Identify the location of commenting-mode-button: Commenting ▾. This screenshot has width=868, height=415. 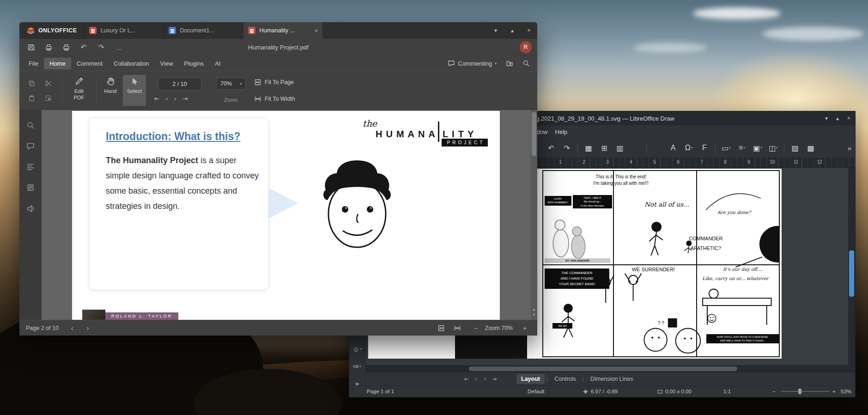
(472, 63).